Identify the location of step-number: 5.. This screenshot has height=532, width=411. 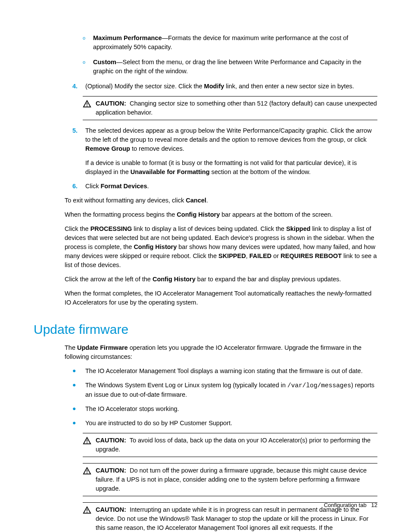
(79, 152).